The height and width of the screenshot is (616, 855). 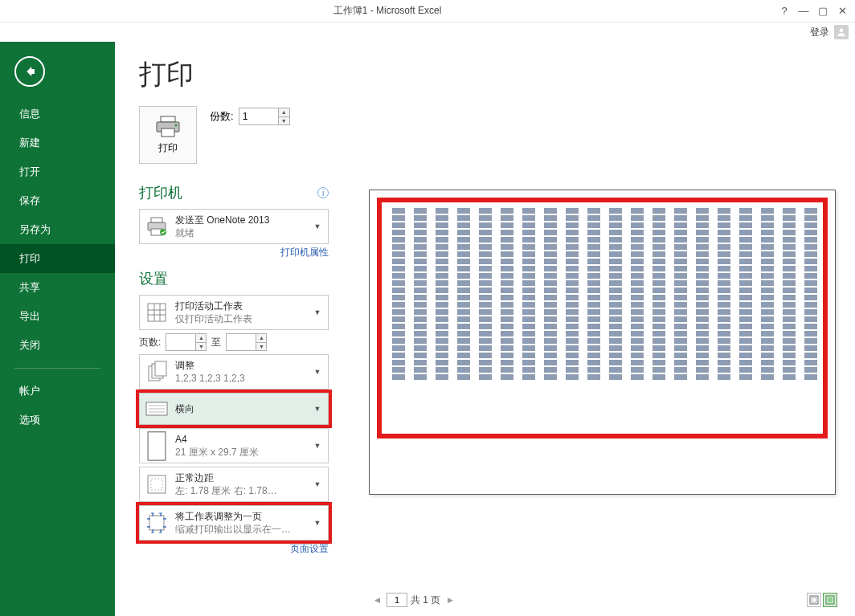 I want to click on minimize-button: —, so click(x=804, y=11).